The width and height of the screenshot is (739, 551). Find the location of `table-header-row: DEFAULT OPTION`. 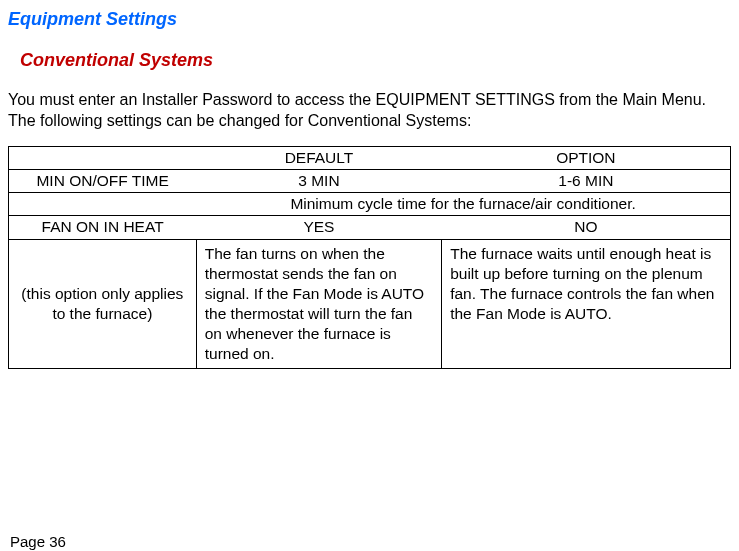

table-header-row: DEFAULT OPTION is located at coordinates (370, 158).